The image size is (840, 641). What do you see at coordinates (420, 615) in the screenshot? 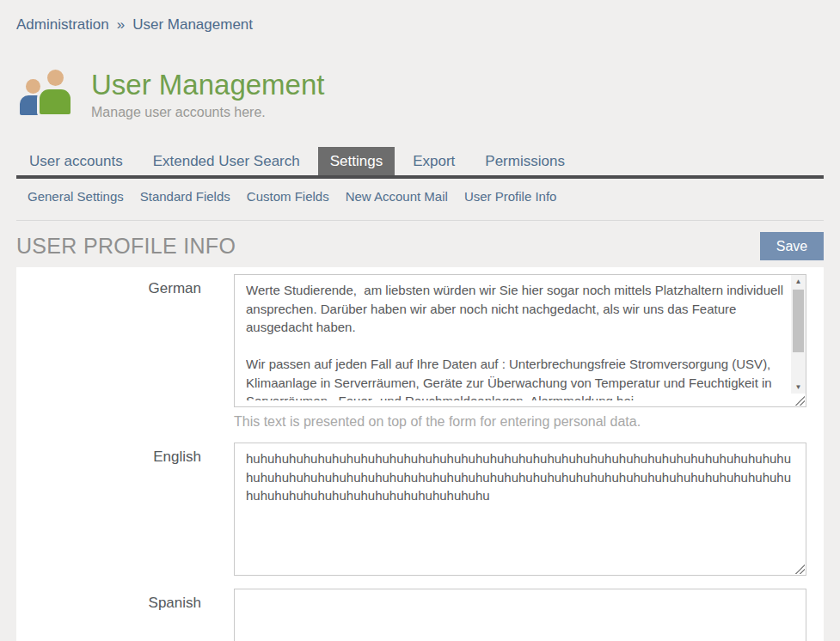
I see `form-row-spanish: Spanish` at bounding box center [420, 615].